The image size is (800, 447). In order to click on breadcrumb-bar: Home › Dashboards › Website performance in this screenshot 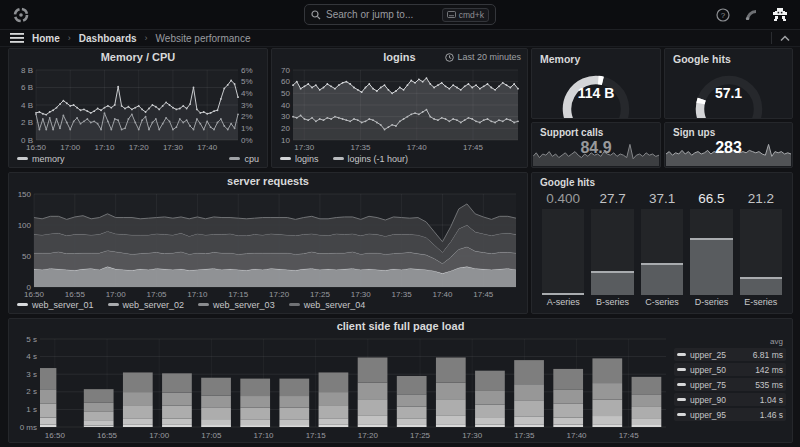, I will do `click(400, 38)`.